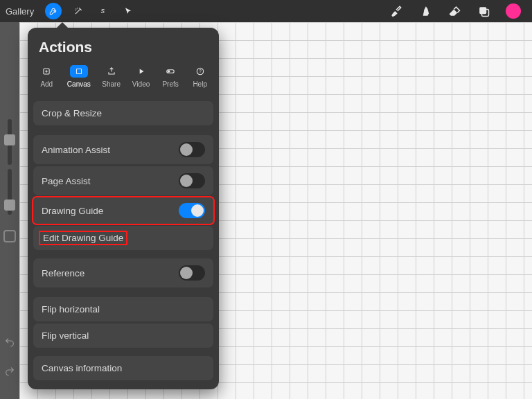 The image size is (532, 399). Describe the element at coordinates (10, 211) in the screenshot. I see `left-sidebar` at that location.